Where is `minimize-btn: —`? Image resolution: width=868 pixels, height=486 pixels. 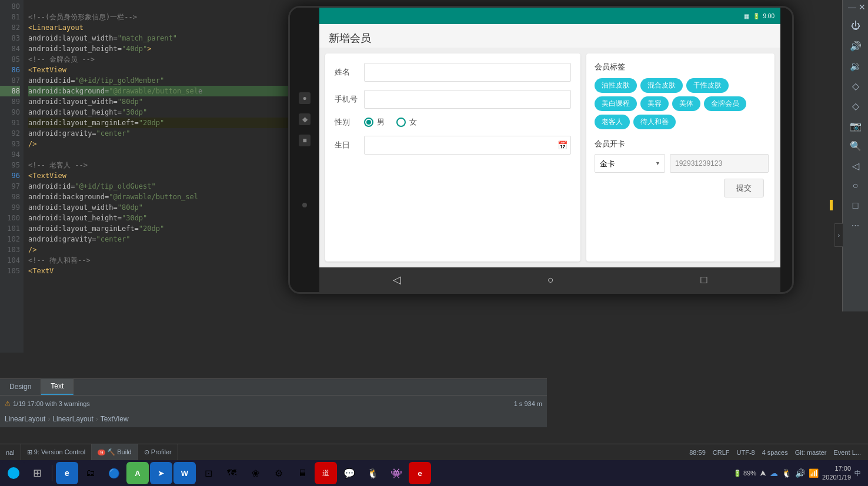
minimize-btn: — is located at coordinates (852, 7).